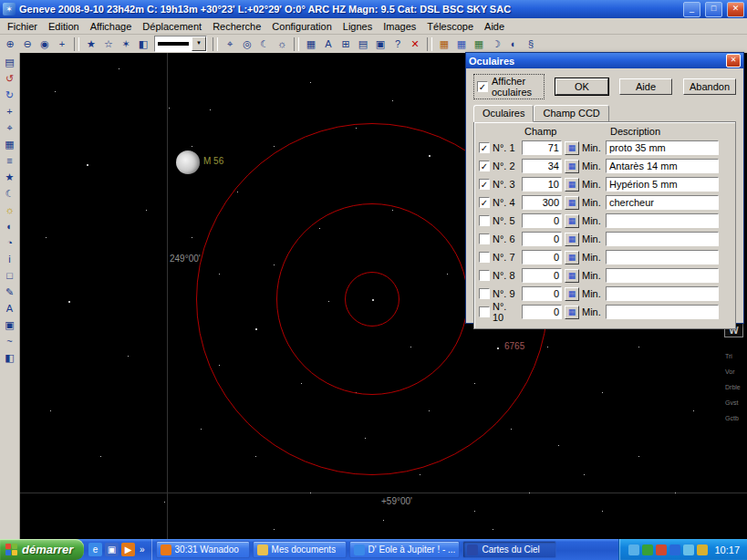 This screenshot has height=560, width=747. I want to click on menu-item-telescope: Télescope, so click(451, 26).